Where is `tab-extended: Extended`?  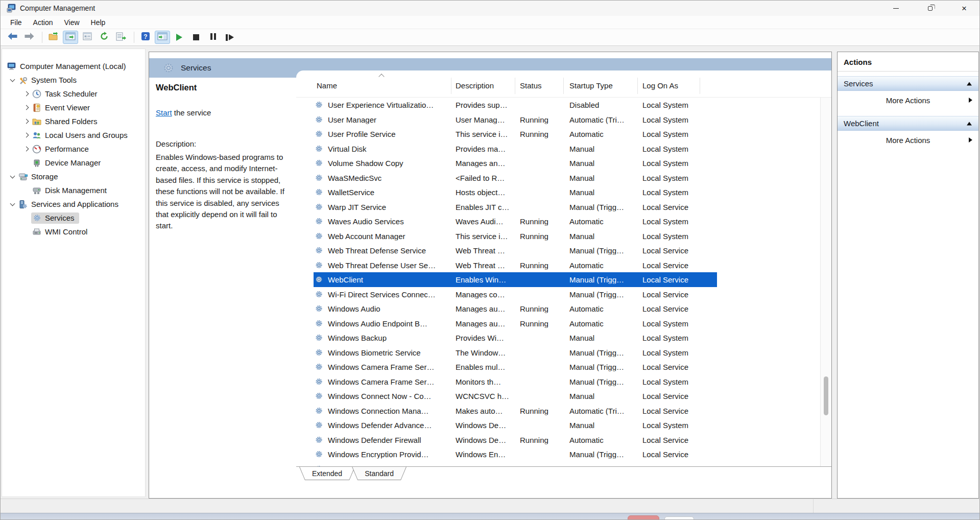 tab-extended: Extended is located at coordinates (327, 474).